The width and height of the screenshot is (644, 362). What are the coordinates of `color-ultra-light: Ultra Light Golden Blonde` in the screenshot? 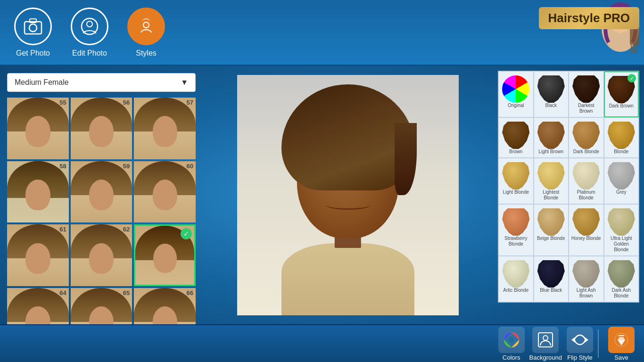 It's located at (621, 230).